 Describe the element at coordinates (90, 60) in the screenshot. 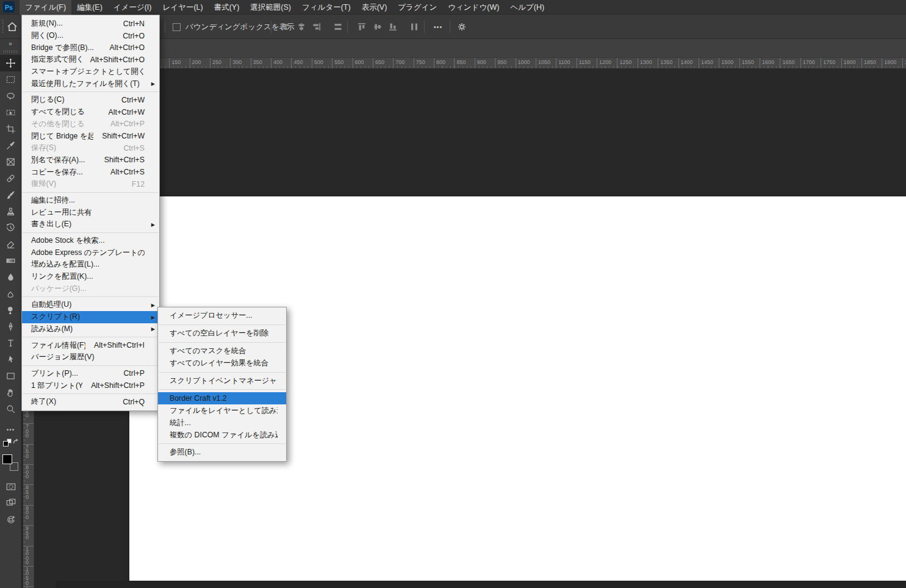

I see `file-menu-item: 指定形式で開く...Alt+Shift+Ctrl+O` at that location.